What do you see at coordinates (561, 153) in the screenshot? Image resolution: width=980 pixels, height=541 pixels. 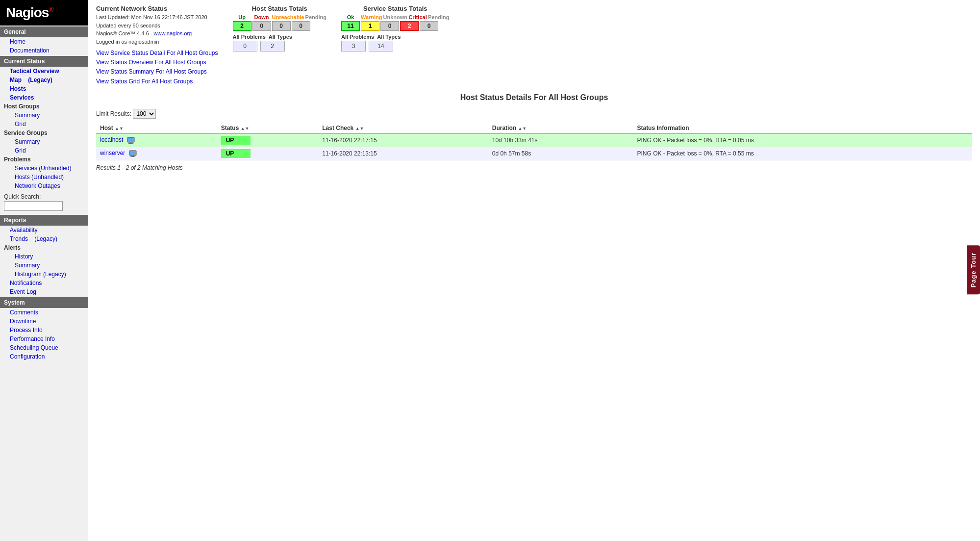 I see `cell-duration-winserver: 0d 0h 57m 58s` at bounding box center [561, 153].